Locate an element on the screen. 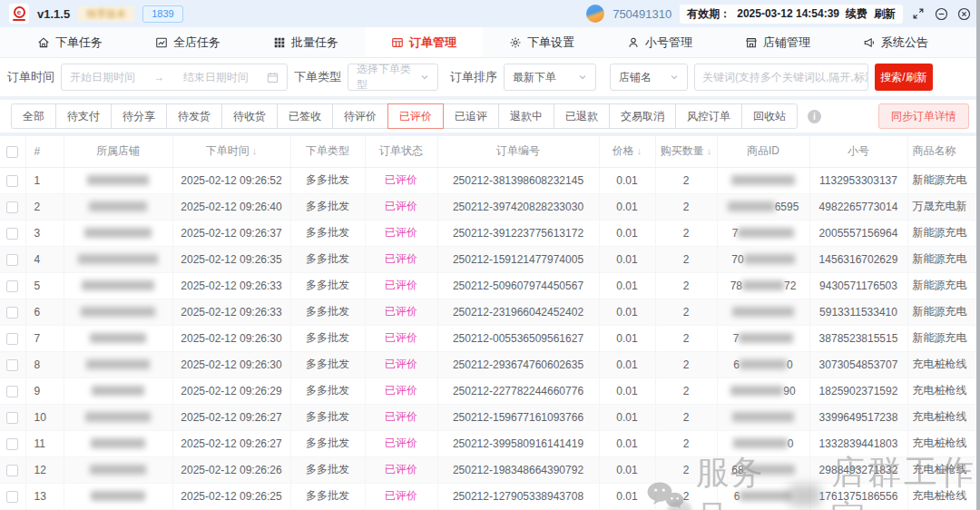 This screenshot has height=510, width=980. tab-待收货: 待收货 is located at coordinates (250, 116).